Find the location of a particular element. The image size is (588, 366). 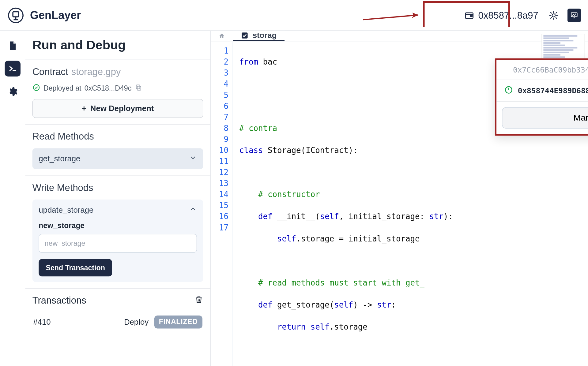

checkbox-icon is located at coordinates (245, 35).